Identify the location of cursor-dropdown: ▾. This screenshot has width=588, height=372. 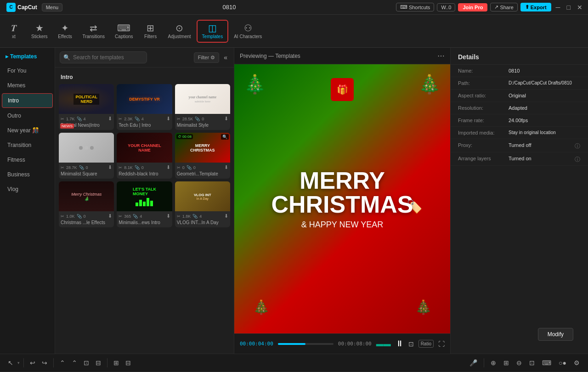
(18, 363).